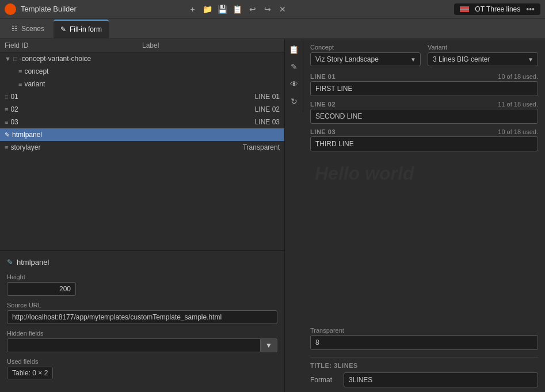 The height and width of the screenshot is (392, 545). I want to click on tree-row-concept-variant-choice: ▼ □ -concept-variant-choice, so click(142, 59).